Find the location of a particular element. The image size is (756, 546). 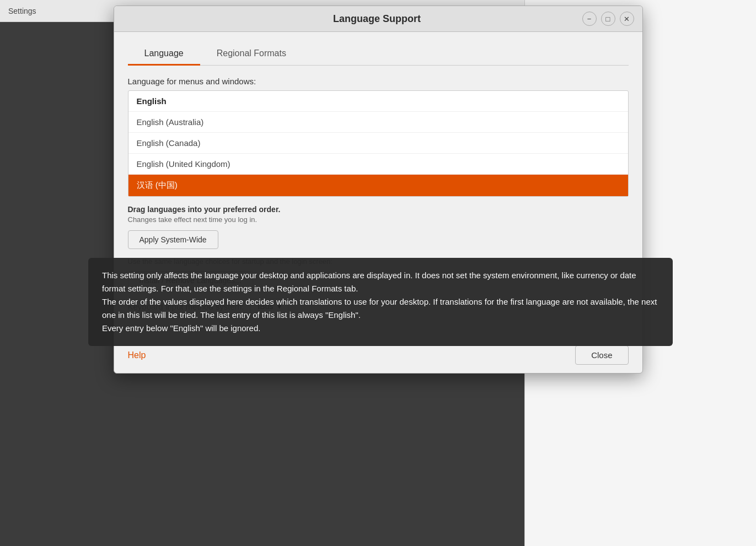

tab-language: Language is located at coordinates (164, 54).